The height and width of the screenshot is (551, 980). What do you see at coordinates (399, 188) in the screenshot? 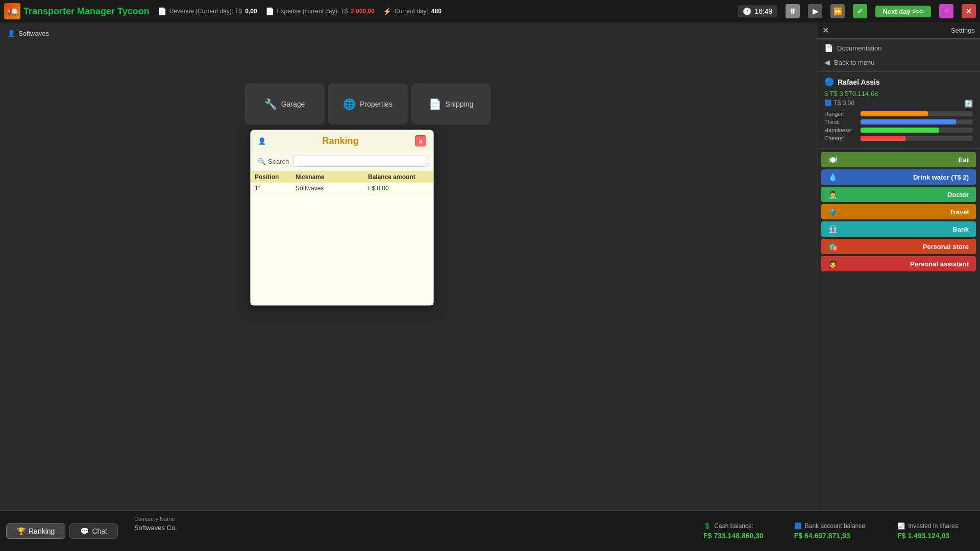
I see `row-balance: F$ 0,00` at bounding box center [399, 188].